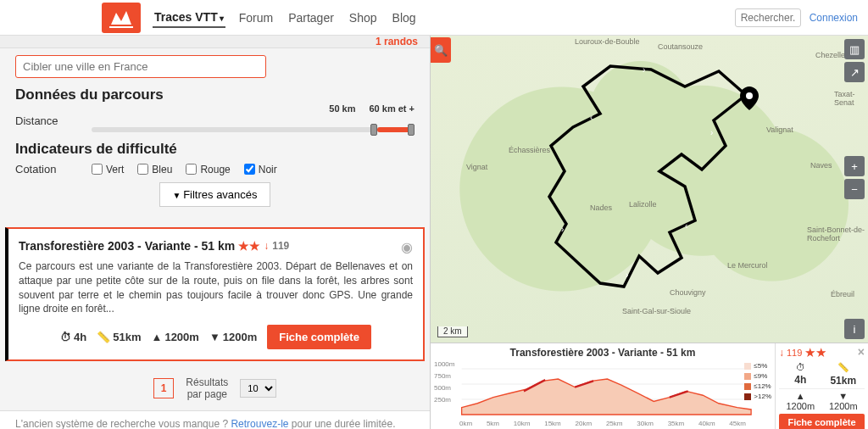  What do you see at coordinates (281, 246) in the screenshot?
I see `popularity-count: 119` at bounding box center [281, 246].